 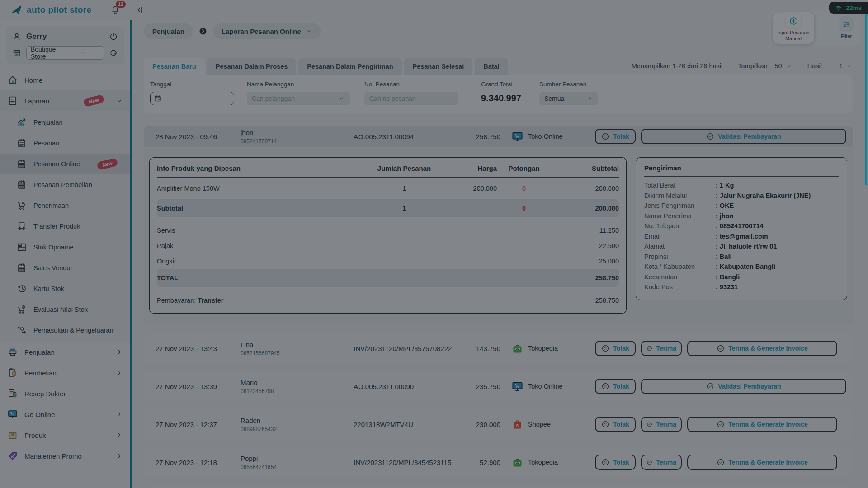 What do you see at coordinates (298, 93) in the screenshot?
I see `filter-nama-pelanggan: Nama Pelanggan Cari pelanggan` at bounding box center [298, 93].